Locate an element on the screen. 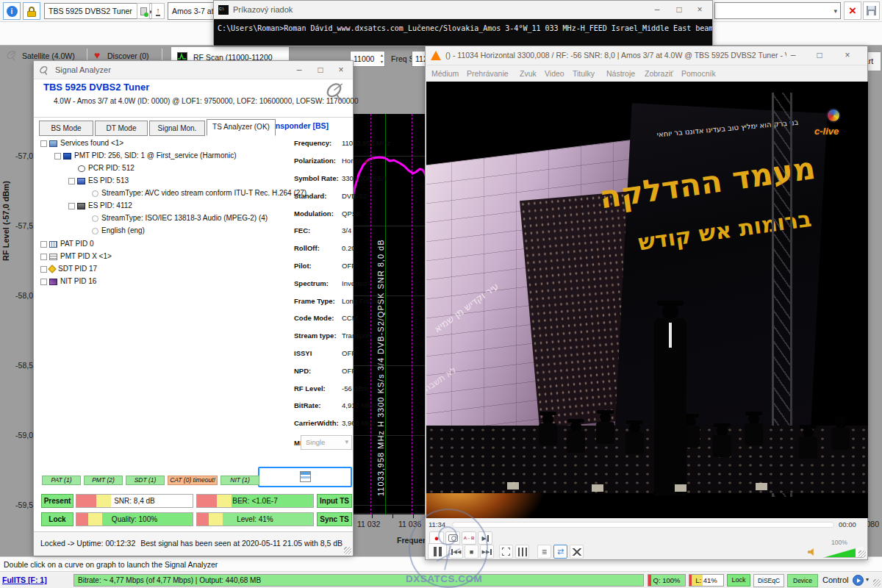  control-chevron-icon: ▾ is located at coordinates (867, 579).